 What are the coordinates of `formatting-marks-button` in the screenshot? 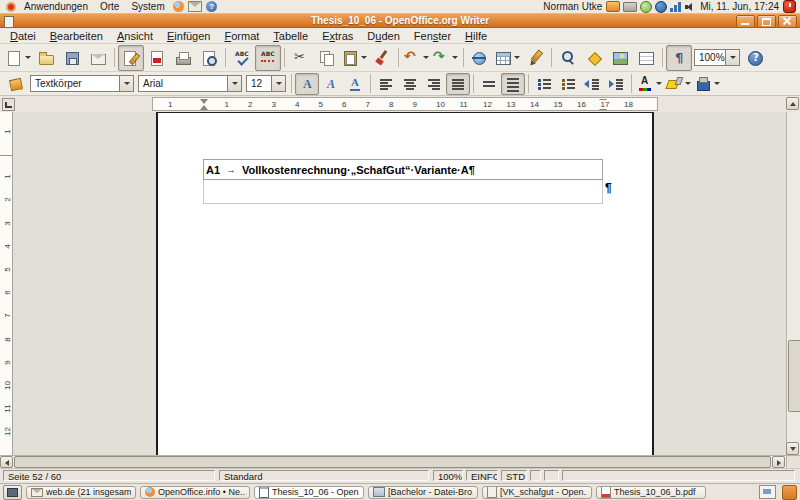 It's located at (679, 58).